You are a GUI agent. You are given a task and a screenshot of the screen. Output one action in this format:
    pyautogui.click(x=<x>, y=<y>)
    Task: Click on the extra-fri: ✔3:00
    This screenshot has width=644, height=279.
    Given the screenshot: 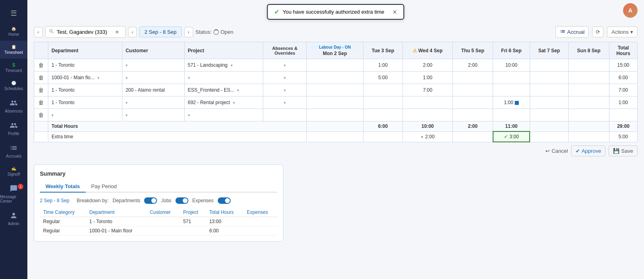 What is the action you would take?
    pyautogui.click(x=511, y=137)
    